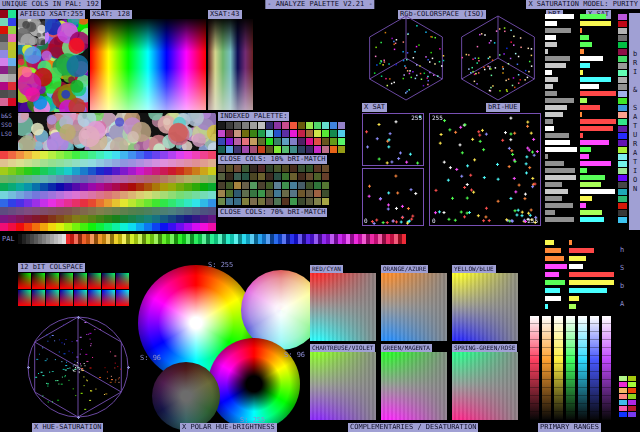  What do you see at coordinates (393, 197) in the screenshot?
I see `sat-scatter-panel-bottom: 0` at bounding box center [393, 197].